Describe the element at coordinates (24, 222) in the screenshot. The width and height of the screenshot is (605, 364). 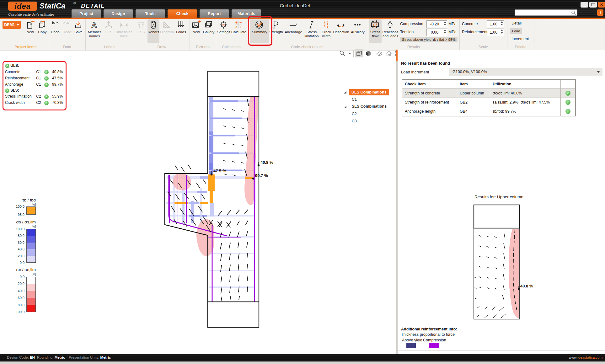
I see `legend-title: σs / σs,lim` at that location.